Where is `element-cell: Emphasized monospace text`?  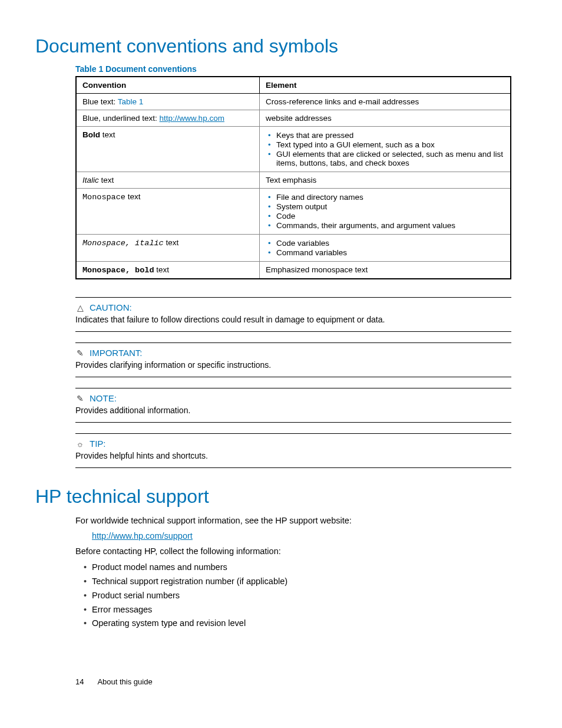 element-cell: Emphasized monospace text is located at coordinates (385, 271).